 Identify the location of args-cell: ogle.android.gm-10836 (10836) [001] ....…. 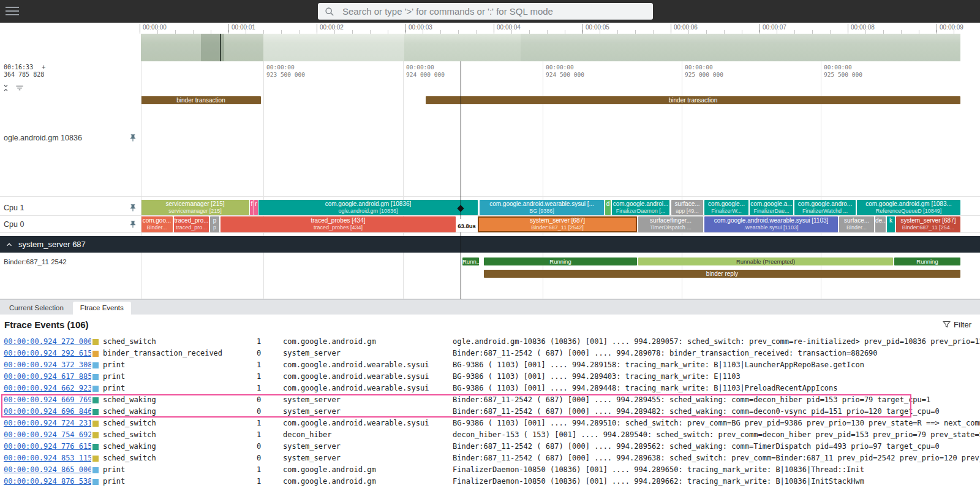
(717, 342).